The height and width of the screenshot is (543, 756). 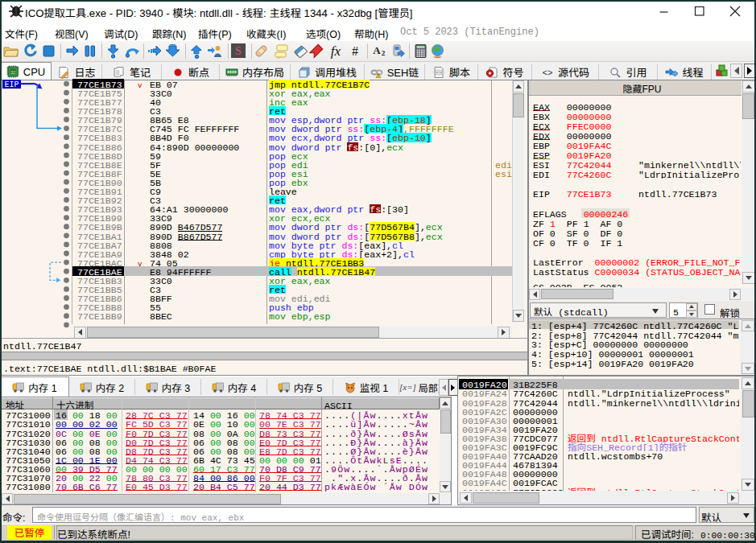 What do you see at coordinates (377, 50) in the screenshot?
I see `svg-text: A` at bounding box center [377, 50].